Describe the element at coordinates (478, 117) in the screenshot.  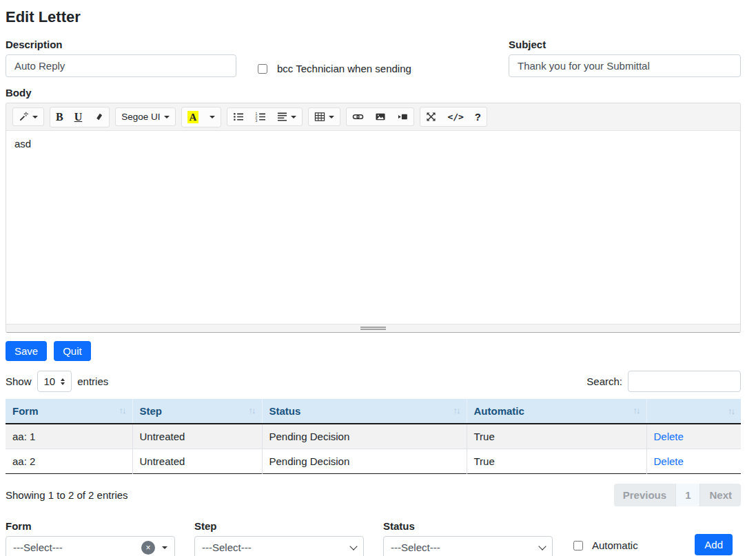
I see `help-icon: ?` at that location.